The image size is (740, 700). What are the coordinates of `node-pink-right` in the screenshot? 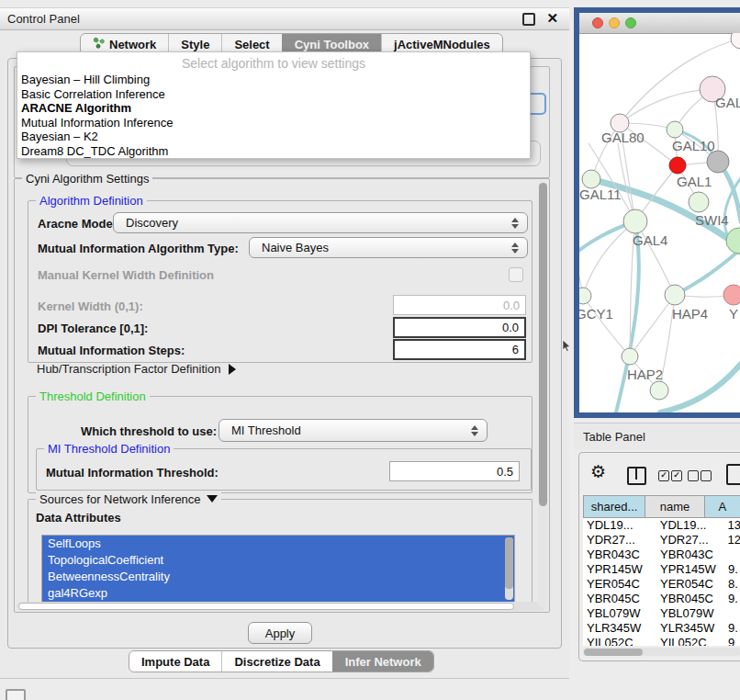 It's located at (732, 295).